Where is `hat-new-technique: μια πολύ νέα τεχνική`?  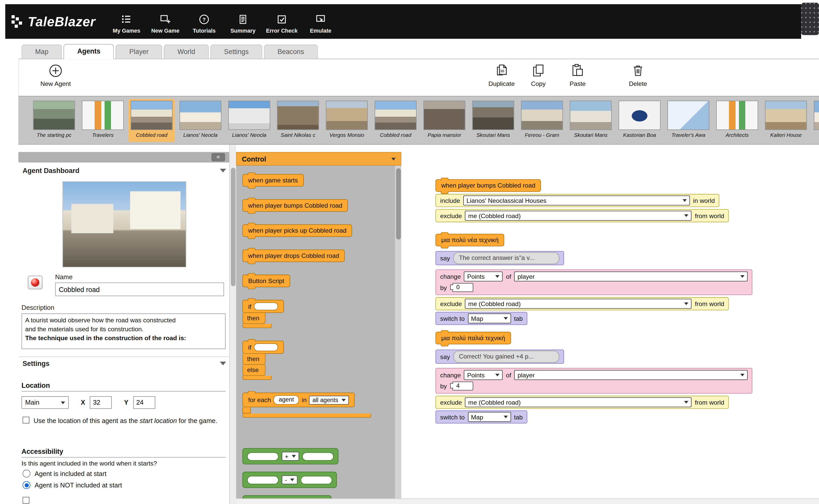 hat-new-technique: μια πολύ νέα τεχνική is located at coordinates (470, 240).